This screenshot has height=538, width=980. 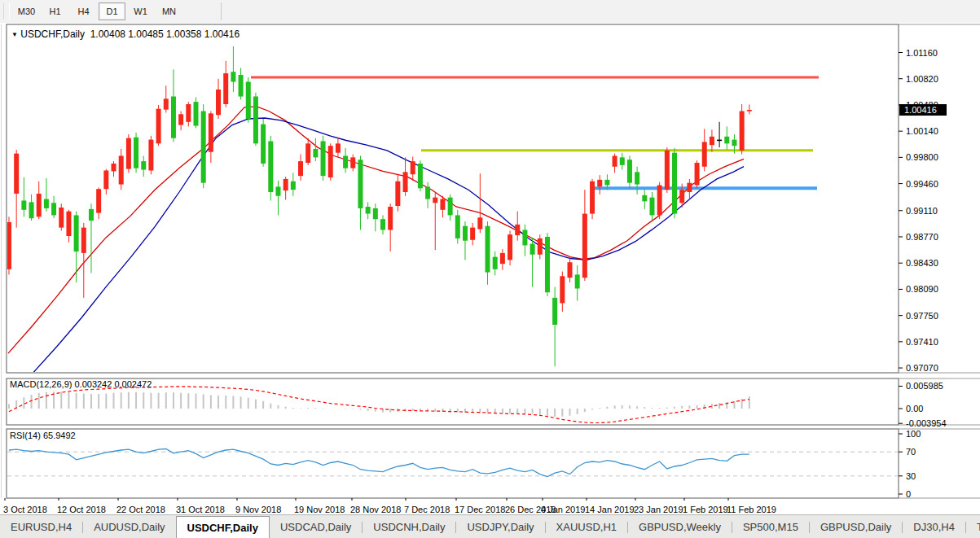 I want to click on tab-usdcnh-daily: USDCNH,Daily, so click(x=409, y=527).